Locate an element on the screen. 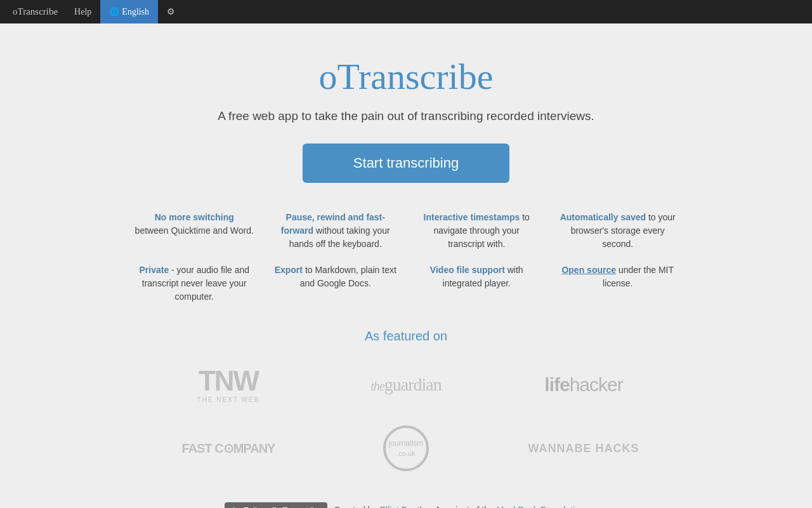 This screenshot has width=812, height=508. feature-title-export: Export is located at coordinates (289, 270).